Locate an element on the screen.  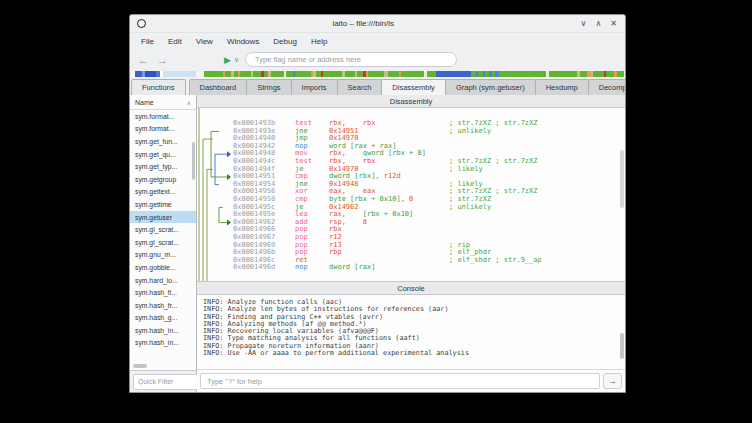
titlebar: iaito – file:///bin/ls ∨ ∧ ✕ is located at coordinates (378, 24).